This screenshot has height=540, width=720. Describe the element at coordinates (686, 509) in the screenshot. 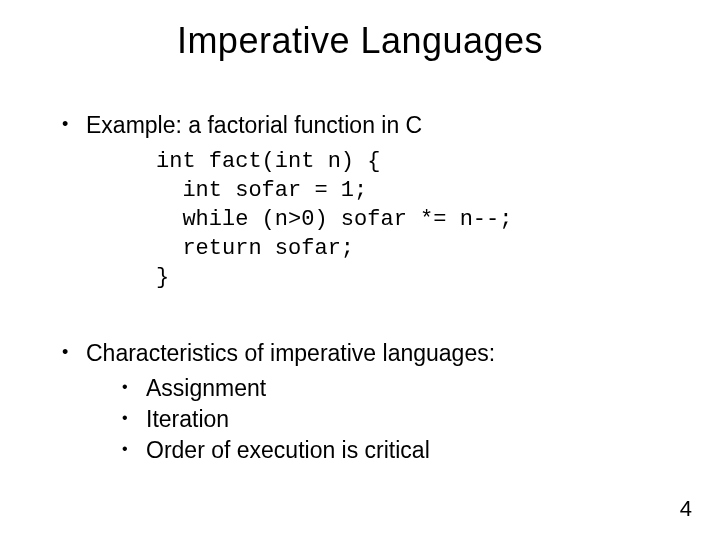

I see `page-number: 4` at that location.